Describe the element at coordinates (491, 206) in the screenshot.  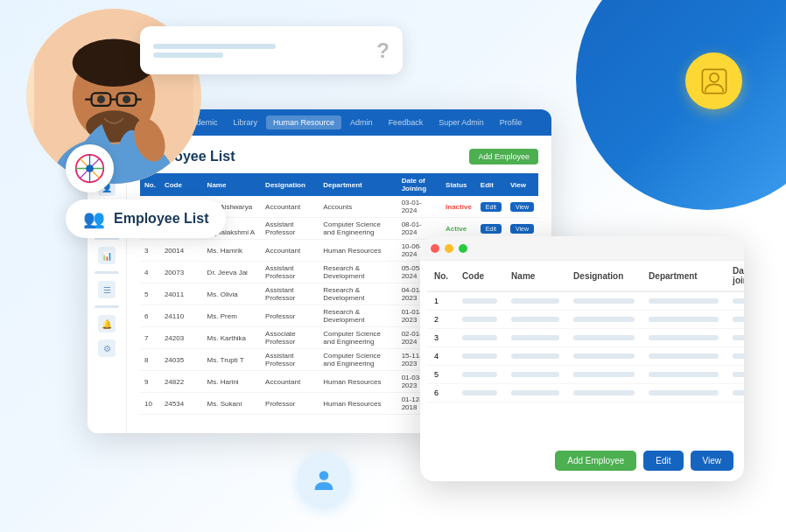
I see `cell-edit: Edit` at that location.